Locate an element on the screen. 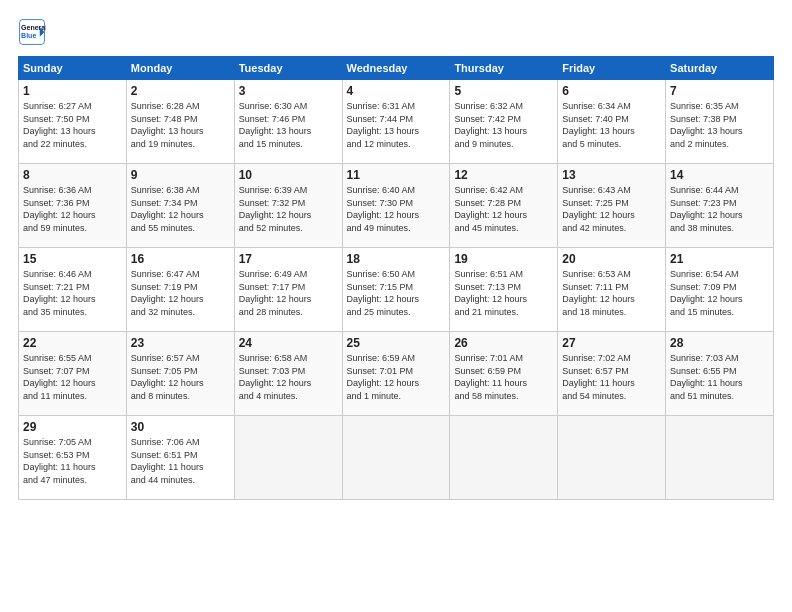  day-info: Sunrise: 6:49 AM Sunset: 7:17 PM Dayligh… is located at coordinates (288, 293).